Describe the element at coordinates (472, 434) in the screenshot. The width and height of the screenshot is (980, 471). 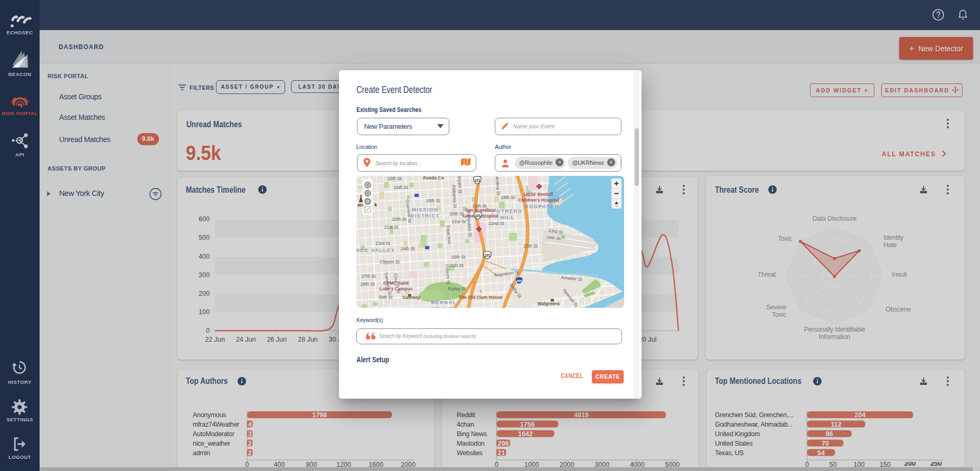
I see `svg-text: Bing News` at that location.